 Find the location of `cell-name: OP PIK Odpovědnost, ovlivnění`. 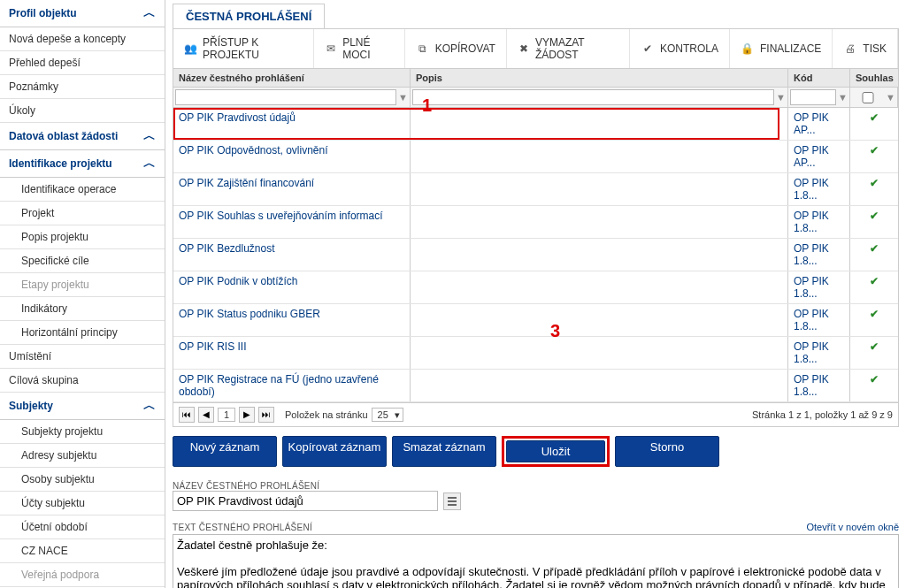

cell-name: OP PIK Odpovědnost, ovlivnění is located at coordinates (292, 157).